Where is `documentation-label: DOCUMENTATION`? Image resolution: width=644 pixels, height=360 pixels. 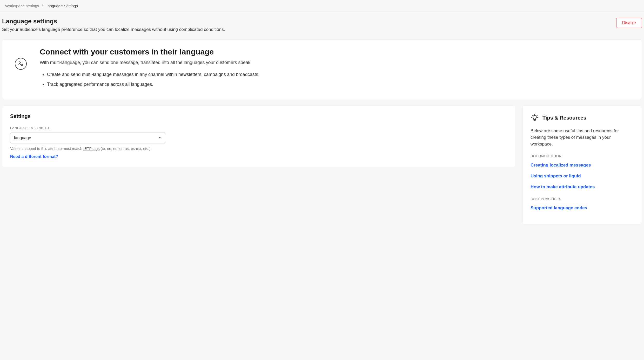 documentation-label: DOCUMENTATION is located at coordinates (582, 156).